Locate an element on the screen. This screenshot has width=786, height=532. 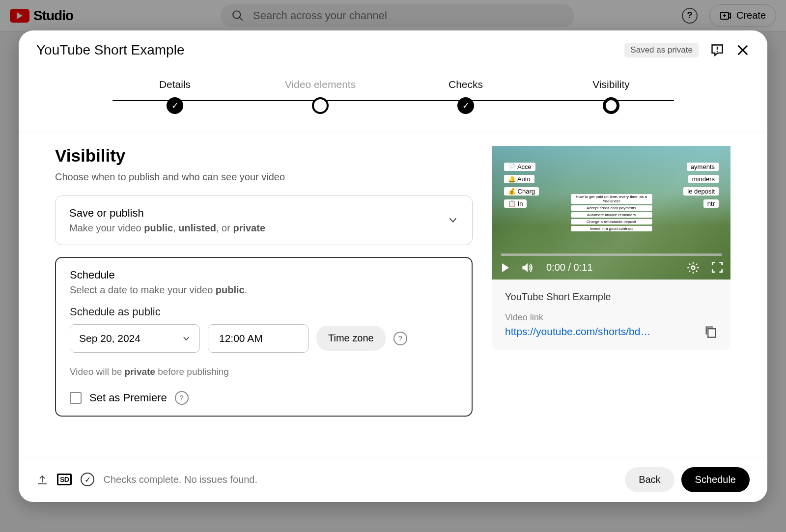
premiere-label: Set as Premiere is located at coordinates (128, 398).